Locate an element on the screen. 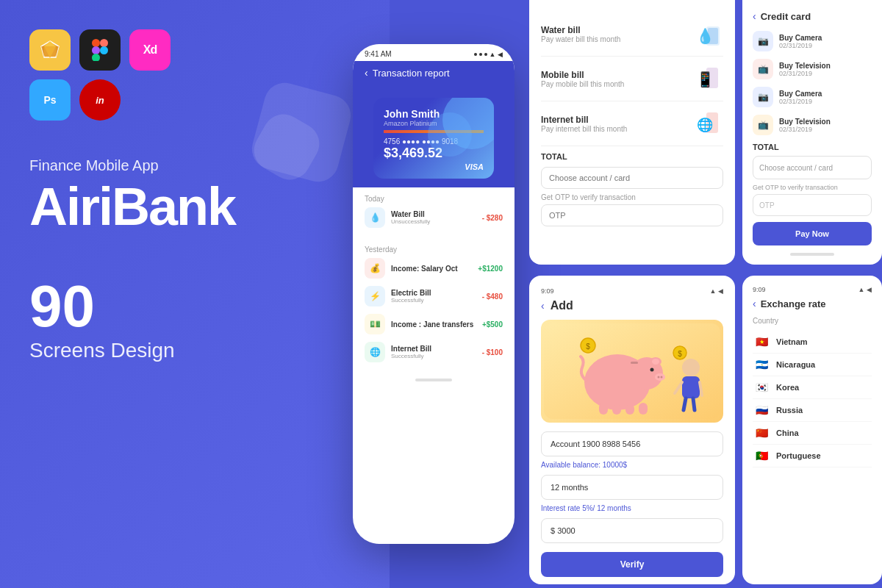 This screenshot has height=588, width=882. country-korea: 🇰🇷 Korea is located at coordinates (812, 388).